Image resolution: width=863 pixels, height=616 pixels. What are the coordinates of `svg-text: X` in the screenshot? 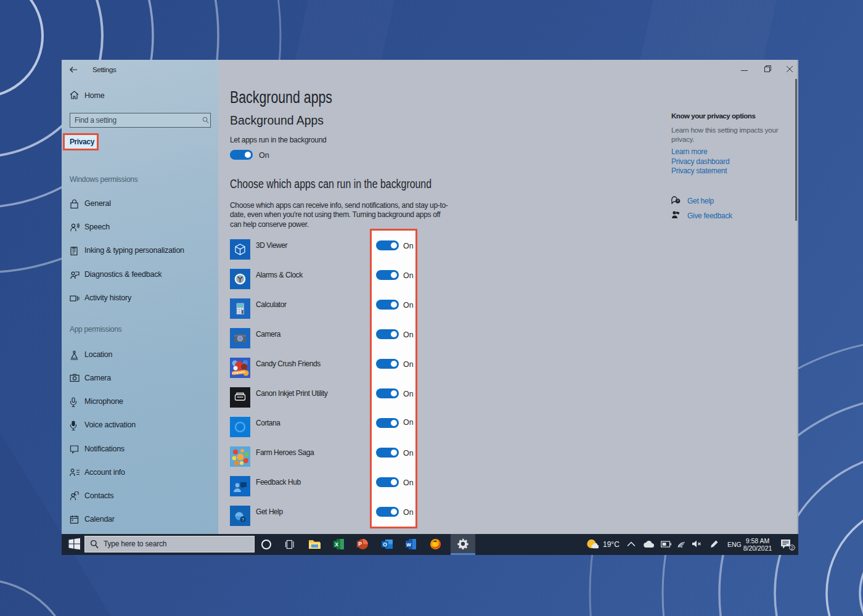 It's located at (337, 544).